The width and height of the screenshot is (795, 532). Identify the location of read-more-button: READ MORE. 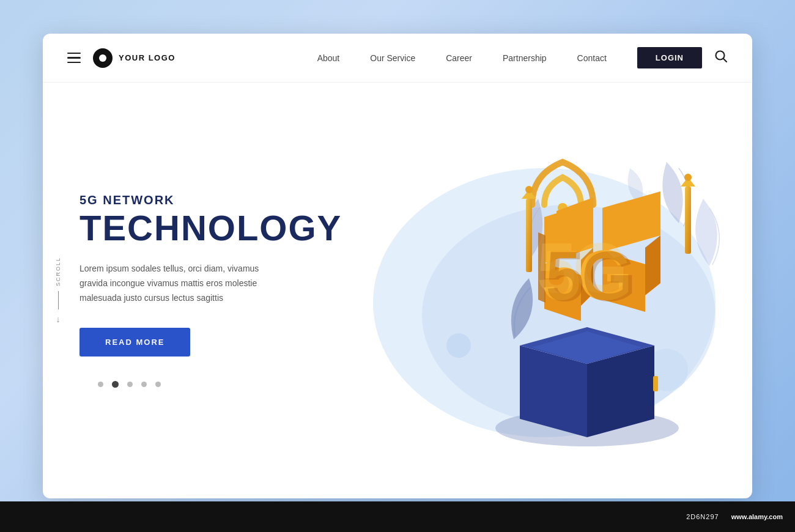
(135, 342).